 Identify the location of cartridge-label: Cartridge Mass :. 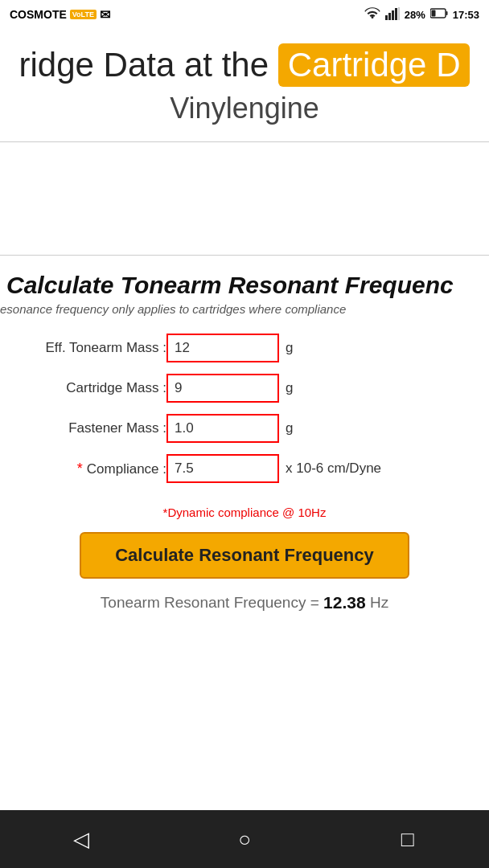
(88, 388).